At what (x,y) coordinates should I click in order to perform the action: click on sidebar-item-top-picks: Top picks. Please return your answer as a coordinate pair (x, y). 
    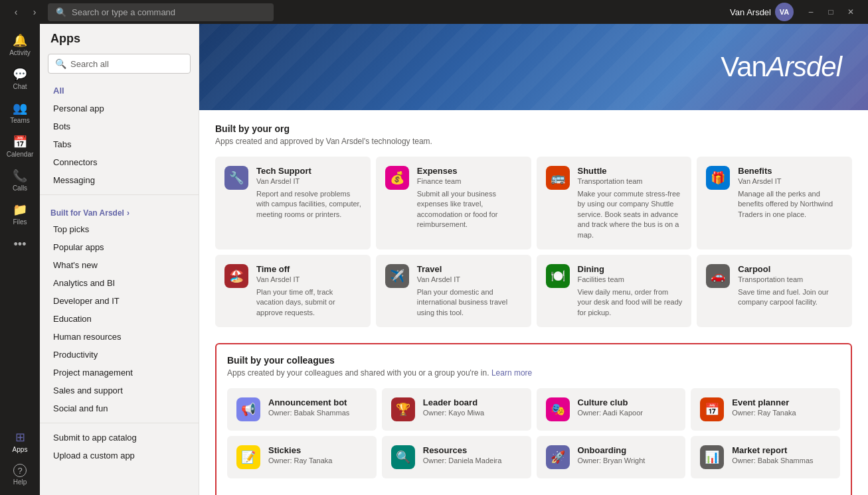
    Looking at the image, I should click on (120, 230).